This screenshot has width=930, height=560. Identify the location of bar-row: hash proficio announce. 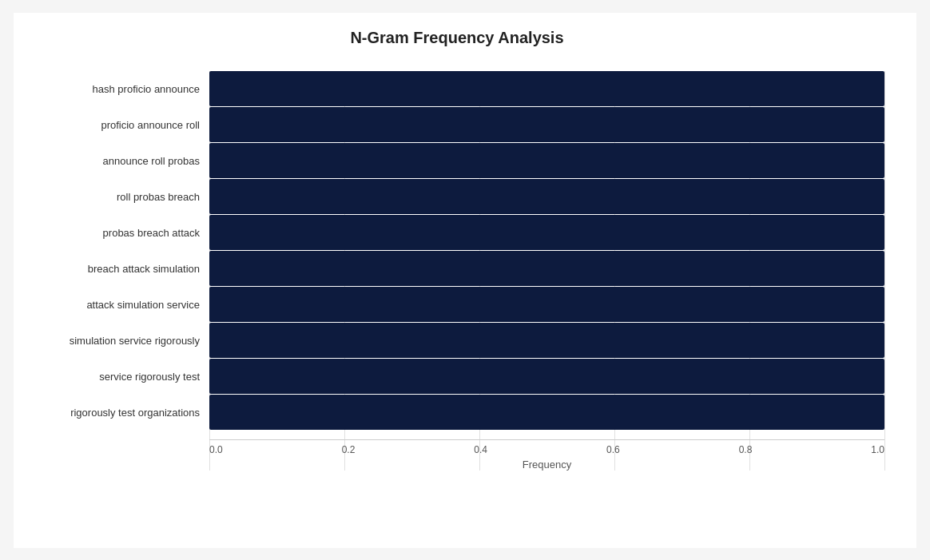
(457, 89).